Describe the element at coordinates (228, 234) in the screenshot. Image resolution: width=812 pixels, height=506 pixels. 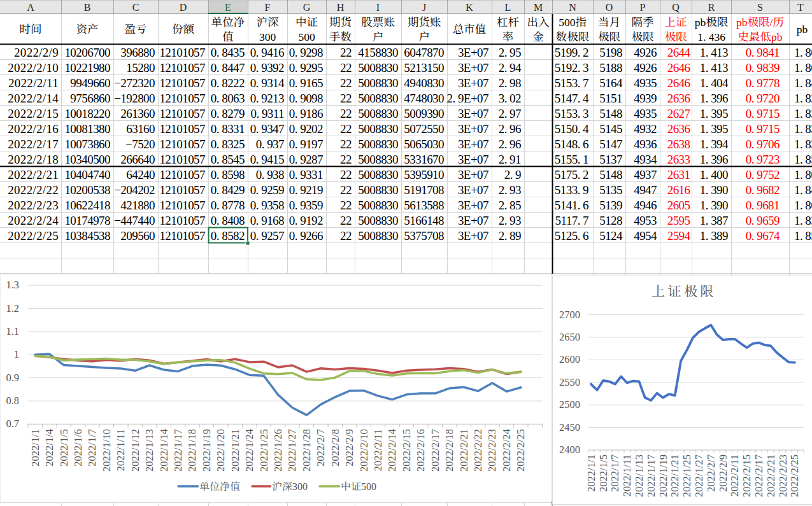
I see `svg-text: 0. 8582` at that location.